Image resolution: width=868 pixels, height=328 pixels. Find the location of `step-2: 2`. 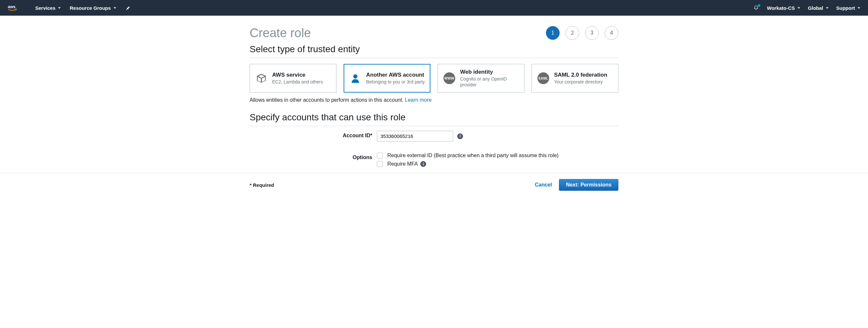

step-2: 2 is located at coordinates (572, 33).